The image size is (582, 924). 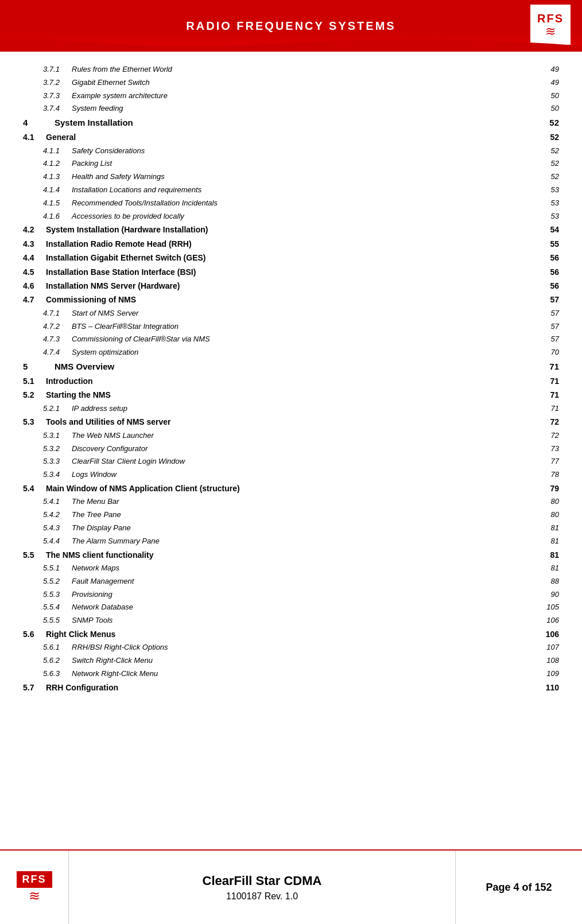 I want to click on toc-text: System Installation, so click(x=94, y=123).